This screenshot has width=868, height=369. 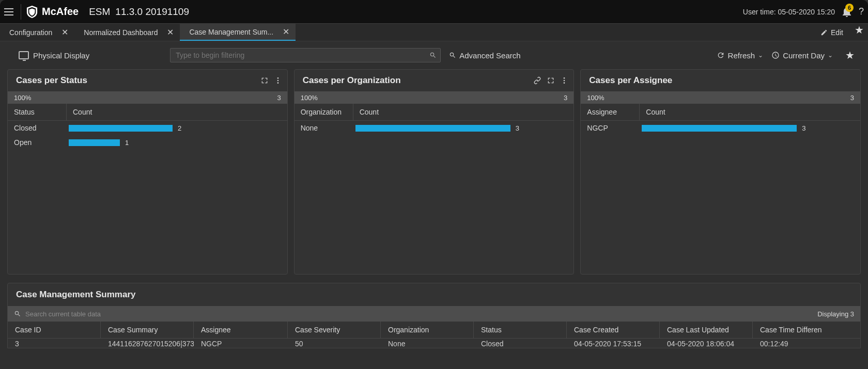 I want to click on cell-status: Closed, so click(x=520, y=343).